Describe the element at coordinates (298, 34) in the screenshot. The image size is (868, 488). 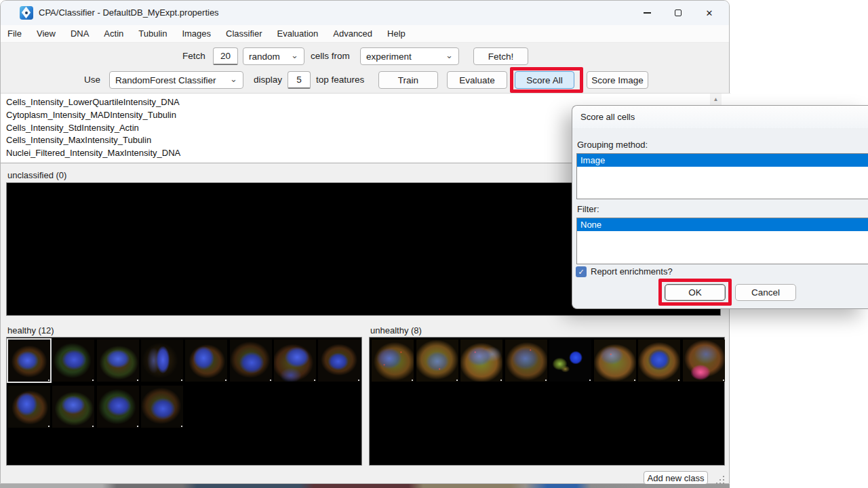
I see `menu-evaluation: Evaluation` at that location.